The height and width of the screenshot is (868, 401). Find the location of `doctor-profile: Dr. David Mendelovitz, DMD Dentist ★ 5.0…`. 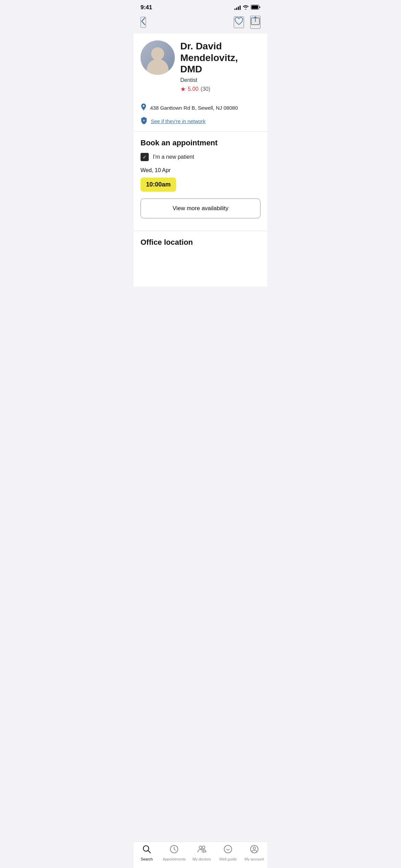

doctor-profile: Dr. David Mendelovitz, DMD Dentist ★ 5.0… is located at coordinates (200, 67).